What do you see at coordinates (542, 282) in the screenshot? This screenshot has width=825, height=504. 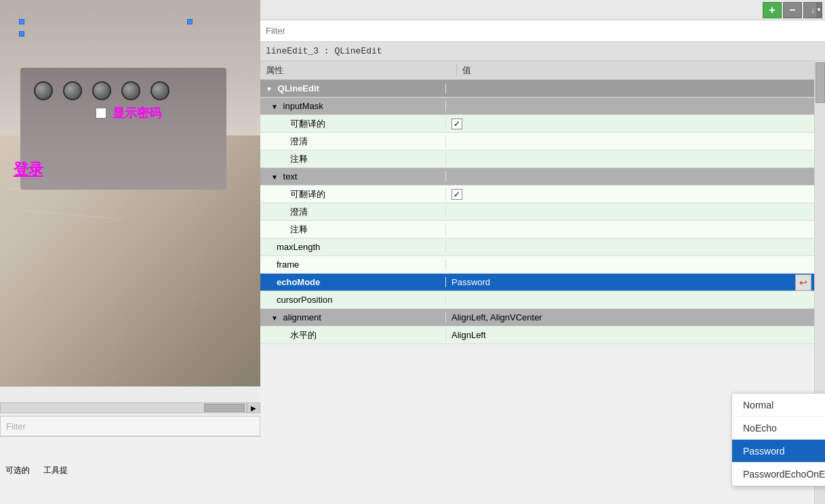 I see `prop-echomode: echoMode Password ↩` at bounding box center [542, 282].